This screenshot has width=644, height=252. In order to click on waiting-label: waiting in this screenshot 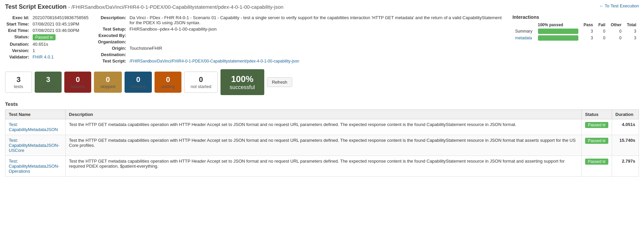, I will do `click(168, 87)`.